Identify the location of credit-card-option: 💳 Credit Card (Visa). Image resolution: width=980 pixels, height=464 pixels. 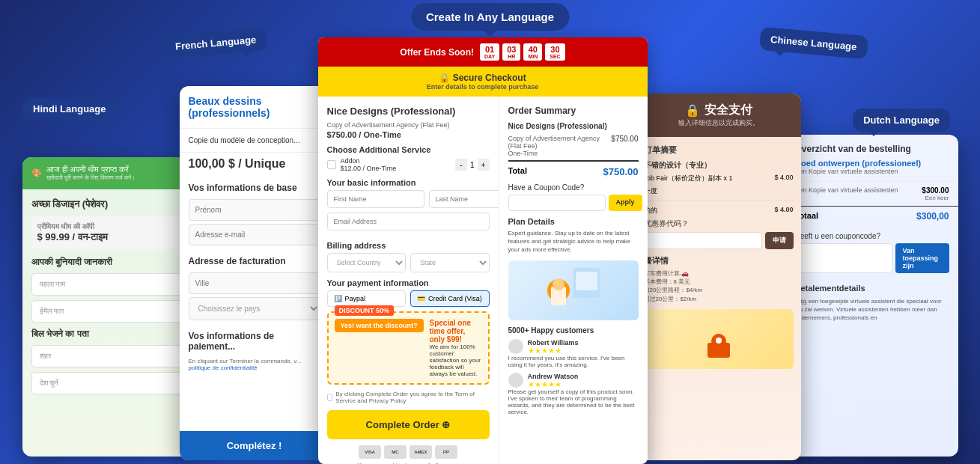
(450, 299).